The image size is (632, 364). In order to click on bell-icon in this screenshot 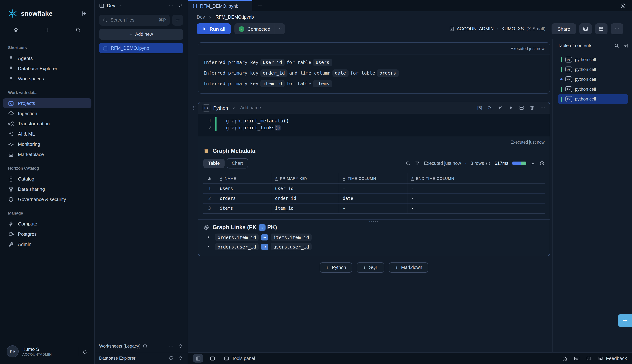, I will do `click(85, 352)`.